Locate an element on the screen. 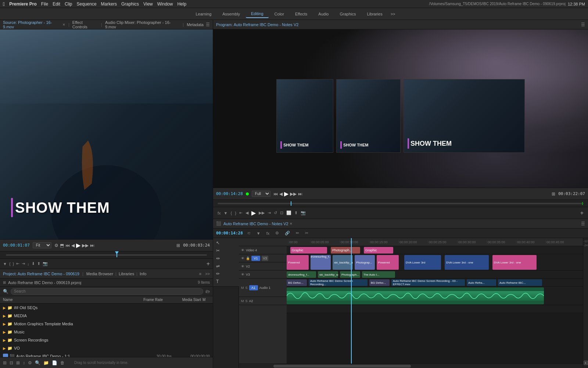  source-export-clip-icon: ⬆ is located at coordinates (39, 263).